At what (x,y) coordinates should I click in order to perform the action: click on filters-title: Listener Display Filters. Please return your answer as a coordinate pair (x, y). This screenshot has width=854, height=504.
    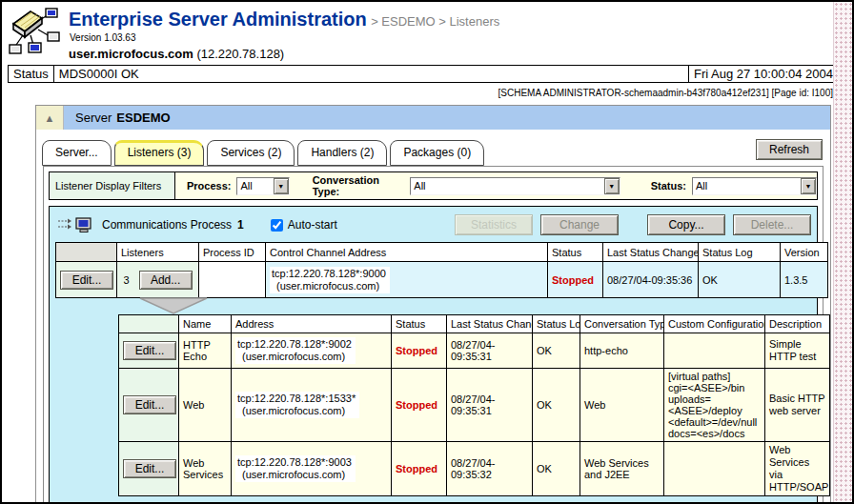
    Looking at the image, I should click on (112, 186).